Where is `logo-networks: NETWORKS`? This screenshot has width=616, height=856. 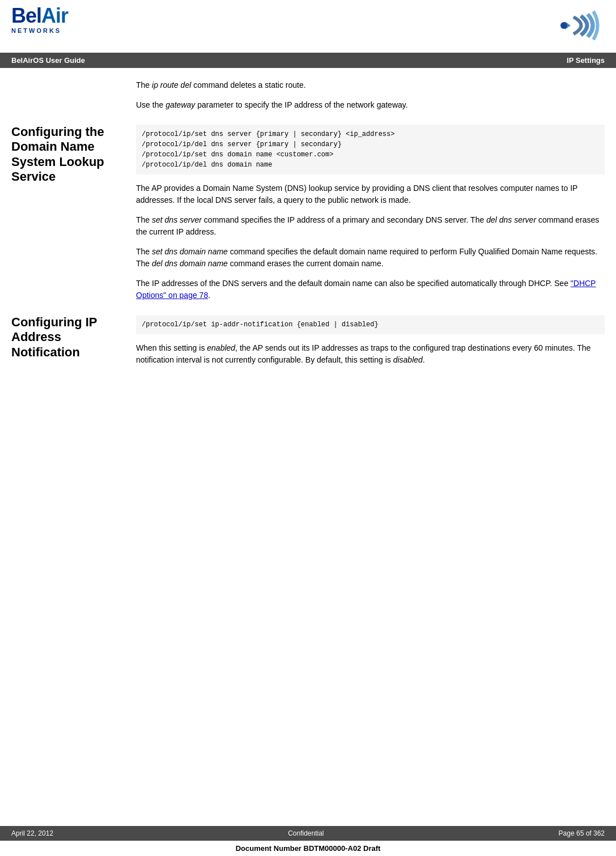
logo-networks: NETWORKS is located at coordinates (40, 31).